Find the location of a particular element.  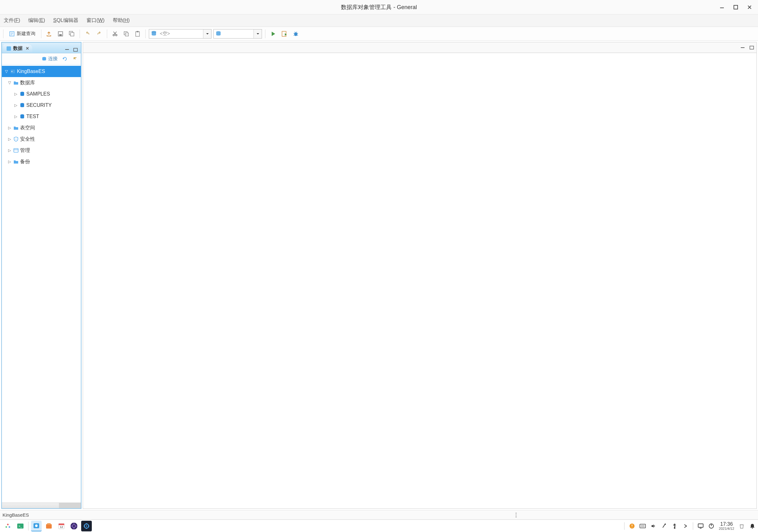

calendar-icon: 12 is located at coordinates (61, 526).